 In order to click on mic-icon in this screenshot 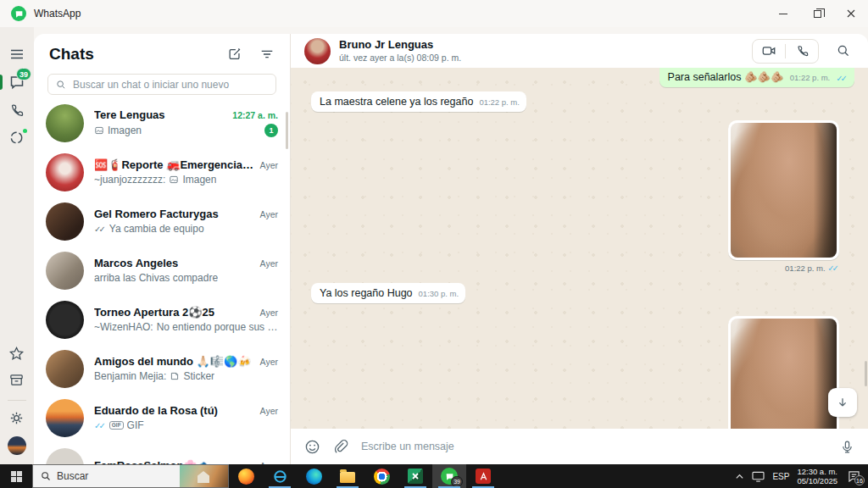, I will do `click(848, 447)`.